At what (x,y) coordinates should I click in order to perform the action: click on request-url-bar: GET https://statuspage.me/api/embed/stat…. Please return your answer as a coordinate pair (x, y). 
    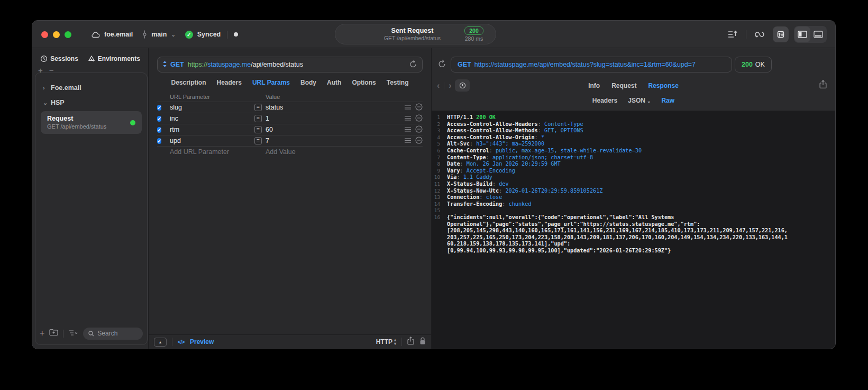
    Looking at the image, I should click on (290, 65).